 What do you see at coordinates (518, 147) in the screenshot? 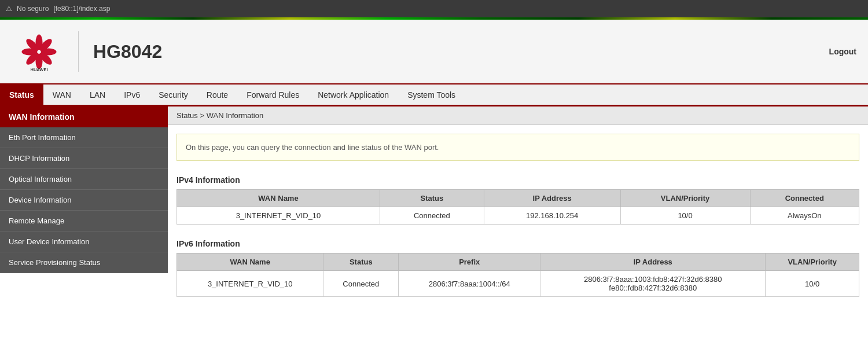
I see `info-box: On this page, you can query the connecti…` at bounding box center [518, 147].